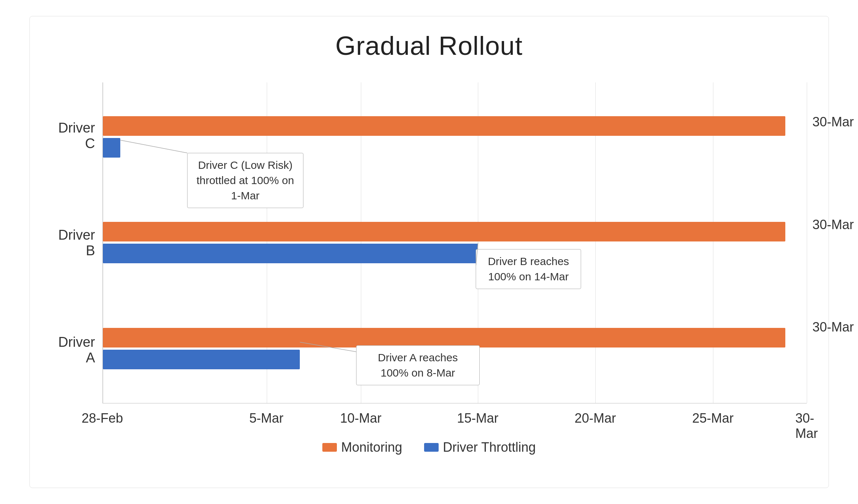  I want to click on y-label-driver-a: Driver A, so click(77, 350).